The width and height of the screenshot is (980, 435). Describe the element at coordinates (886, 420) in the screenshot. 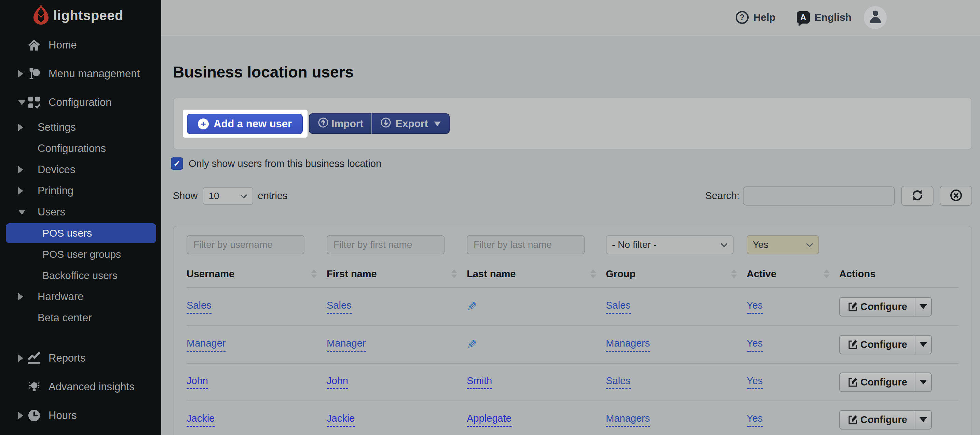

I see `configure-split-button: Configure` at that location.